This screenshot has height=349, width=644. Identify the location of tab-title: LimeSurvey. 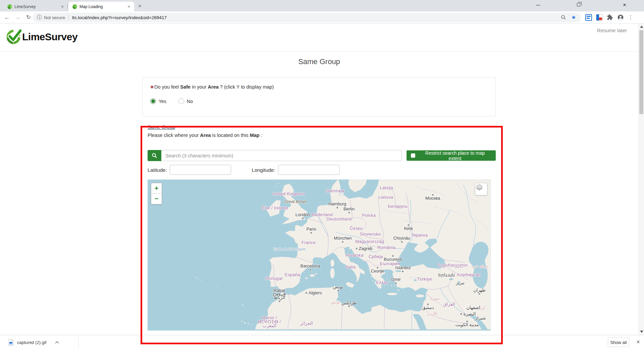
(37, 7).